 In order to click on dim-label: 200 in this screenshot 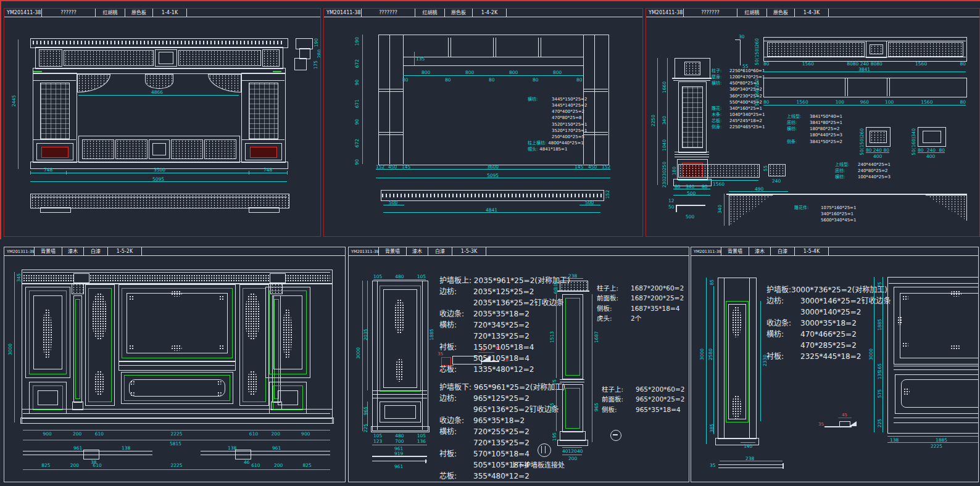, I will do `click(278, 466)`.